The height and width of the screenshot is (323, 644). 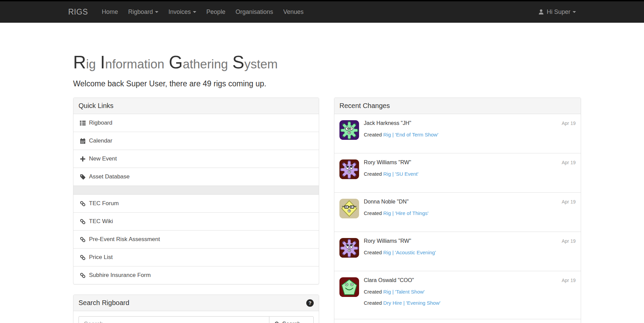 What do you see at coordinates (198, 65) in the screenshot?
I see `title-word: Gathering` at bounding box center [198, 65].